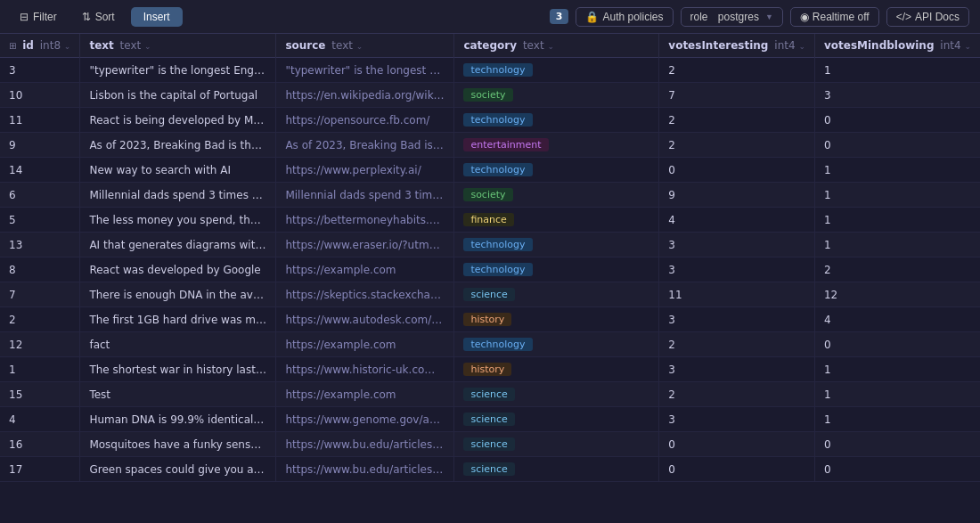 Image resolution: width=980 pixels, height=523 pixels. Describe the element at coordinates (98, 17) in the screenshot. I see `sort-button: ⇅ Sort` at that location.